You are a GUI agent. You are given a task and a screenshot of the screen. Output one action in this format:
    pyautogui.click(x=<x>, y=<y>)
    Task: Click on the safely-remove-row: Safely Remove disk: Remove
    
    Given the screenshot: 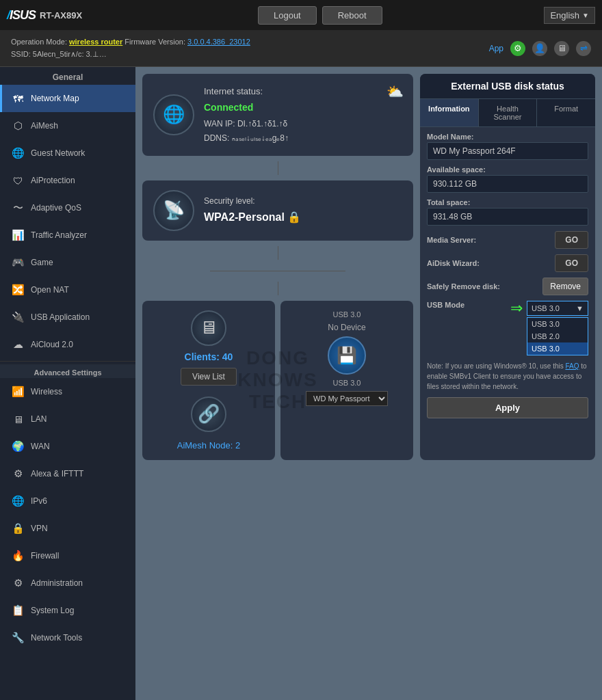 What is the action you would take?
    pyautogui.click(x=508, y=286)
    